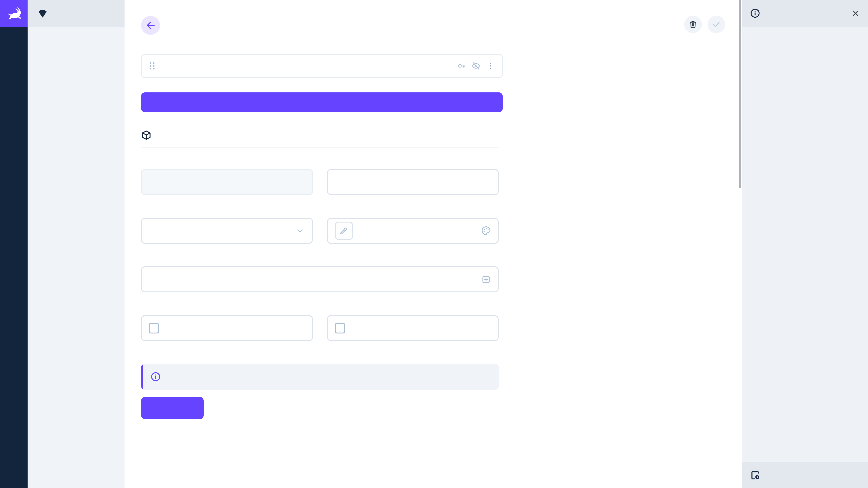  What do you see at coordinates (755, 475) in the screenshot?
I see `clipboard-clock-icon` at bounding box center [755, 475].